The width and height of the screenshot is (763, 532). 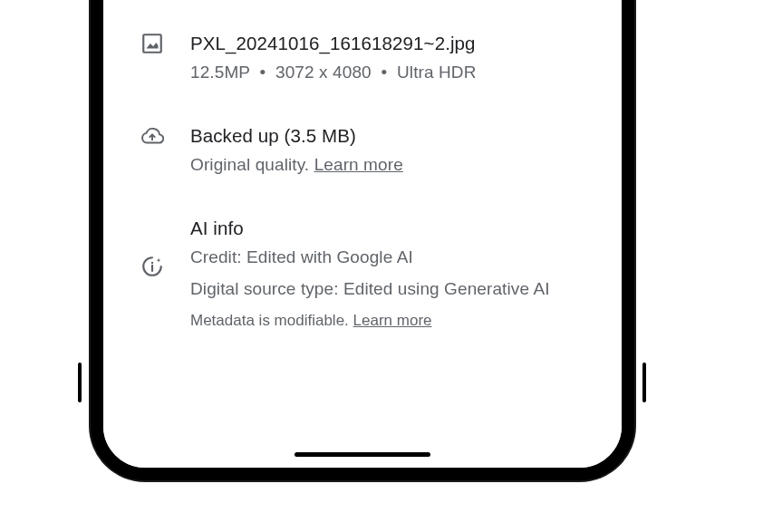 I want to click on ai-source-type: Digital source type: Edited using Genera…, so click(x=392, y=290).